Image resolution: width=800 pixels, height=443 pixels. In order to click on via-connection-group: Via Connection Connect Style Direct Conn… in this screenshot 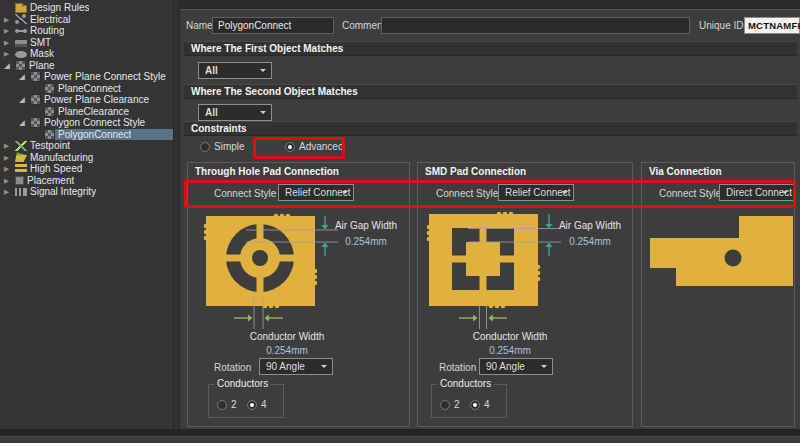, I will do `click(718, 294)`.